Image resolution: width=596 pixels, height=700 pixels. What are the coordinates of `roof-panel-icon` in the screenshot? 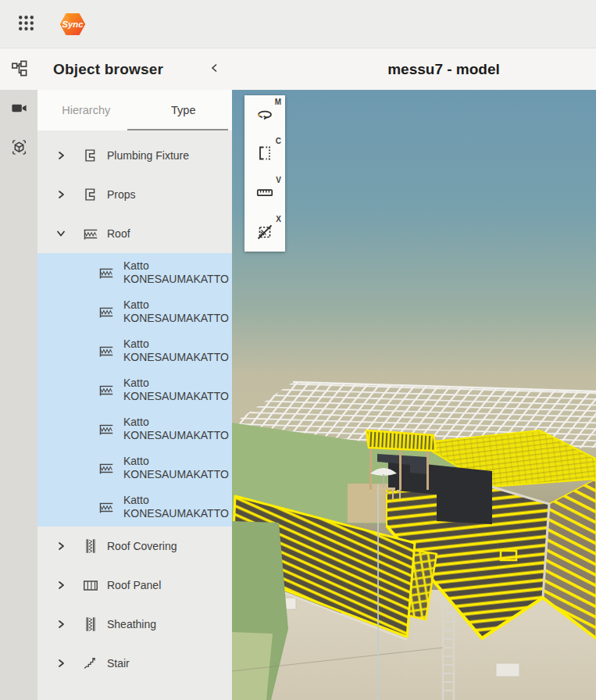 It's located at (91, 586).